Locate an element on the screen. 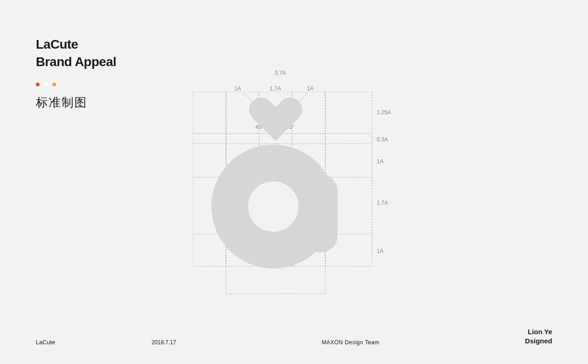  dim-top-mid: 1.7A is located at coordinates (276, 89).